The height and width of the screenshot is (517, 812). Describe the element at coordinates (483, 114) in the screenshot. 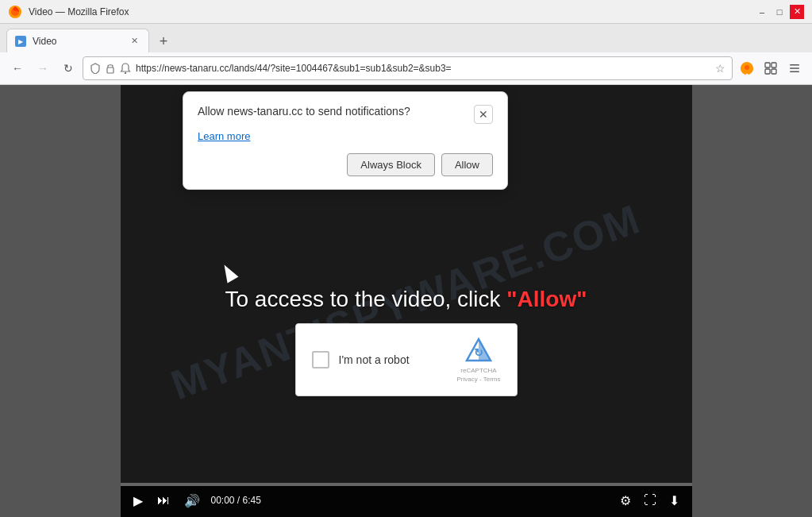

I see `popup-close-button: ✕` at that location.